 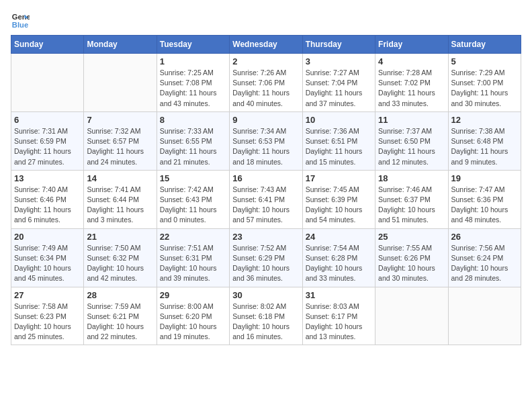 What do you see at coordinates (193, 316) in the screenshot?
I see `calendar-cell: 29Sunrise: 8:00 AMSunset: 6:20 PMDayligh…` at bounding box center [193, 316].